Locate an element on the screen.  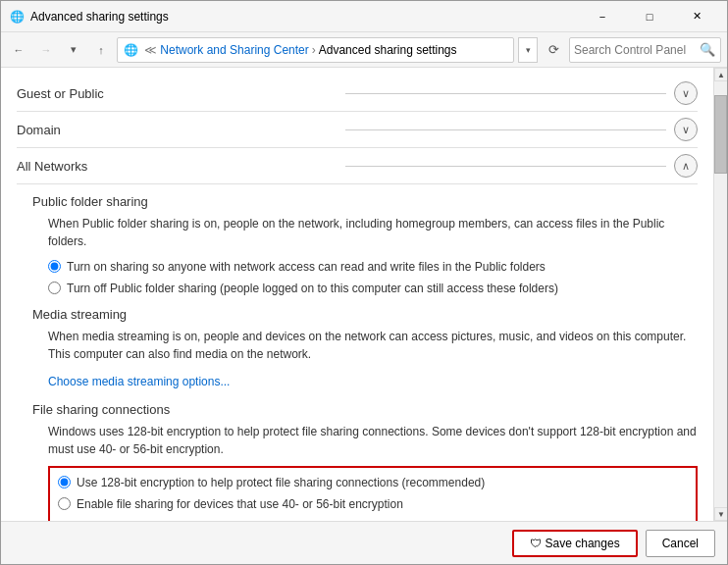
file-sharing-options-box: Use 128-bit encryption to help protect f… is located at coordinates (373, 493).